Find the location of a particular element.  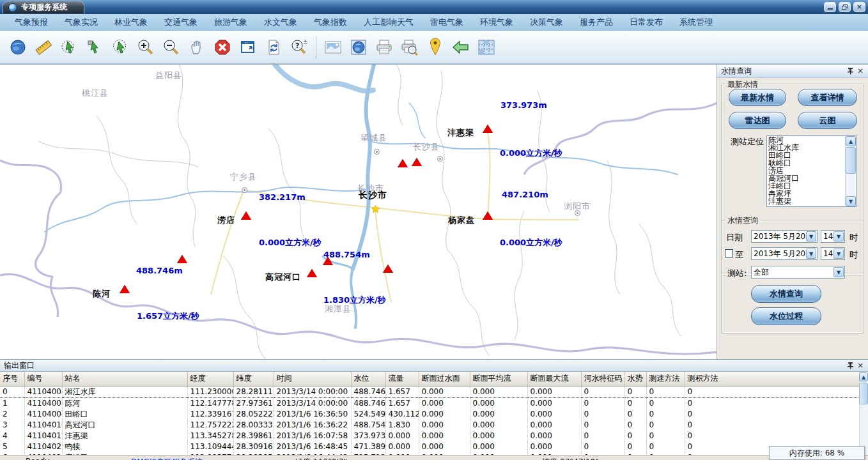

menu-item-12: 服务产品 is located at coordinates (596, 22).